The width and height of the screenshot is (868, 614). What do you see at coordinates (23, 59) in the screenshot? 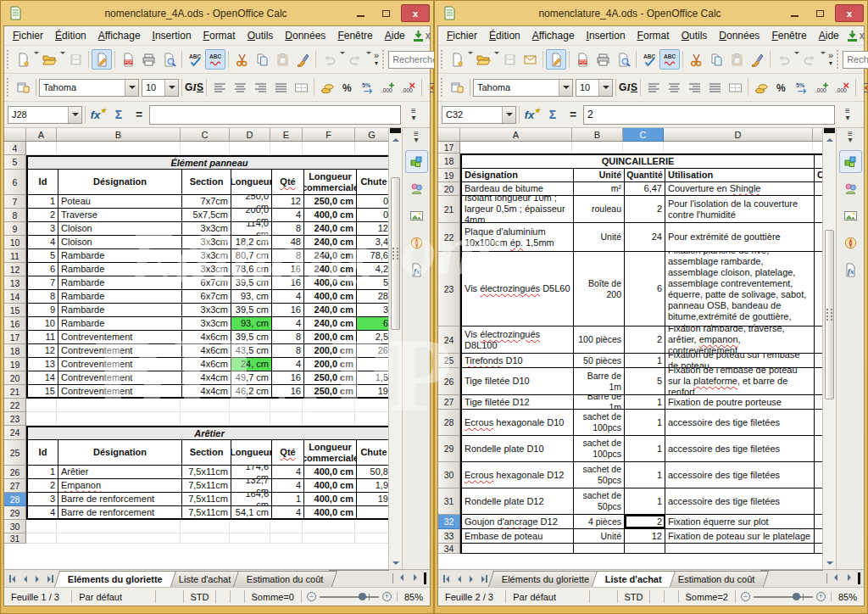
I see `new-document-icon` at bounding box center [23, 59].